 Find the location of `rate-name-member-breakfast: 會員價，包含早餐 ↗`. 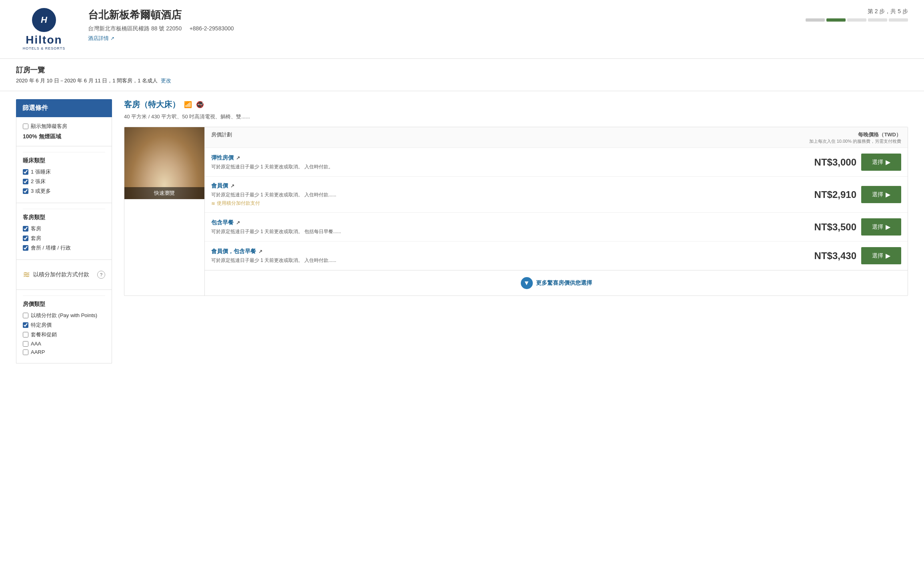

rate-name-member-breakfast: 會員價，包含早餐 ↗ is located at coordinates (503, 252).